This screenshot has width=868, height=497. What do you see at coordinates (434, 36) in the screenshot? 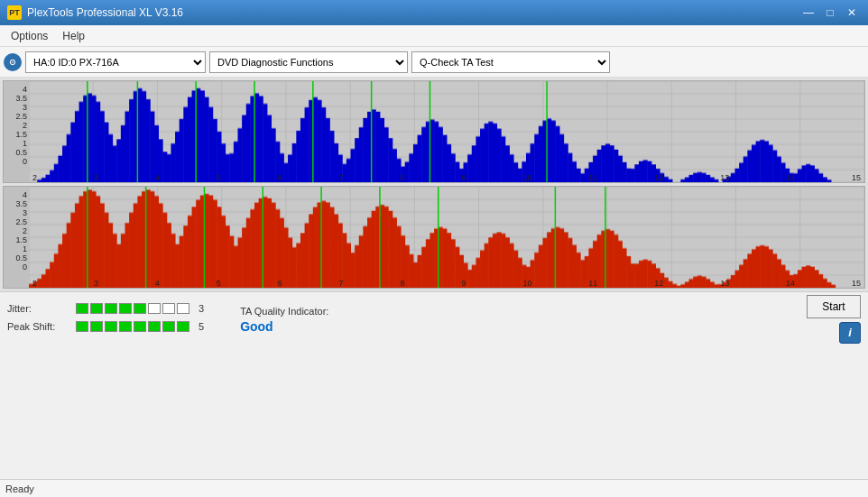
I see `menu-bar: Options Help` at bounding box center [434, 36].